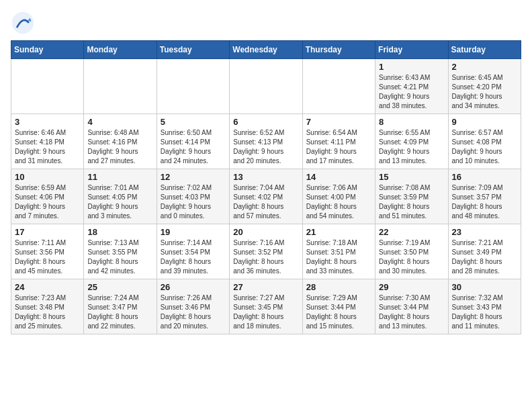  I want to click on day-number: 1, so click(411, 67).